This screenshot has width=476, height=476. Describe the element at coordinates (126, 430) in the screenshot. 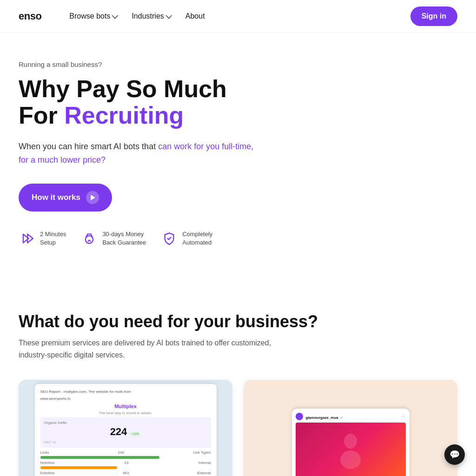

I see `seo-mockup: SEO Report - multiplex.com, The website …` at that location.